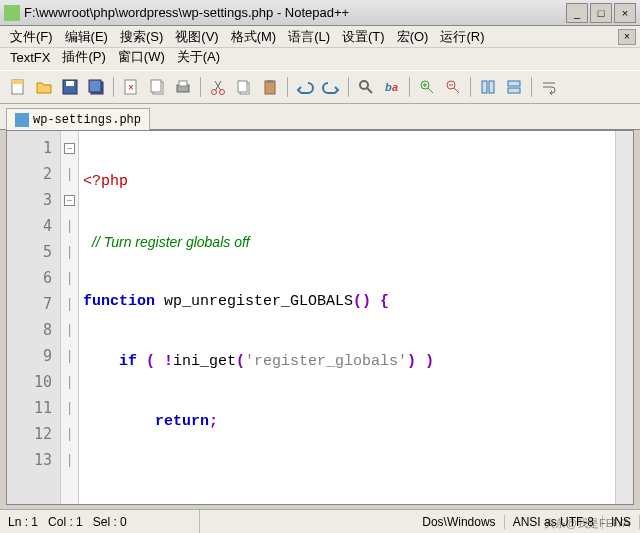 The image size is (640, 533). What do you see at coordinates (18, 87) in the screenshot?
I see `new-file-icon` at bounding box center [18, 87].